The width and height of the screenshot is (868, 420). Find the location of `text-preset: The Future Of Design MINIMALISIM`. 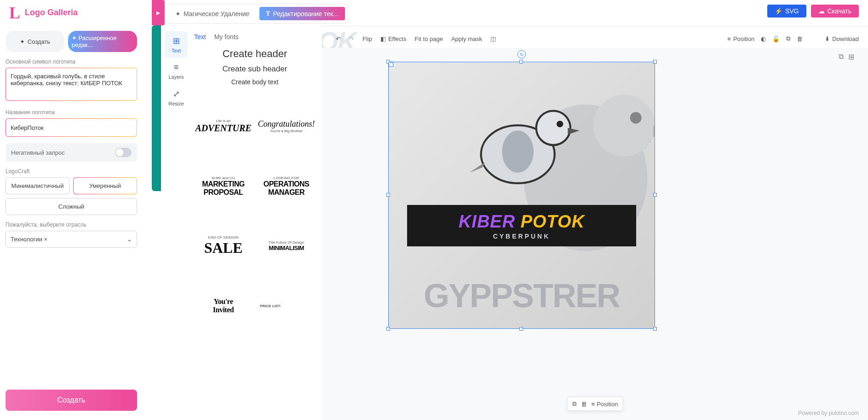

text-preset: The Future Of Design MINIMALISIM is located at coordinates (286, 246).